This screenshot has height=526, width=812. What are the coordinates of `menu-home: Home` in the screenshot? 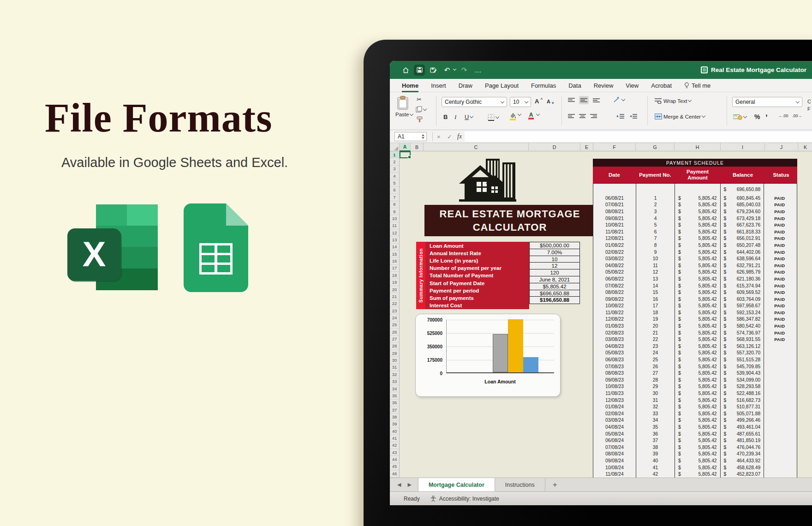 It's located at (410, 86).